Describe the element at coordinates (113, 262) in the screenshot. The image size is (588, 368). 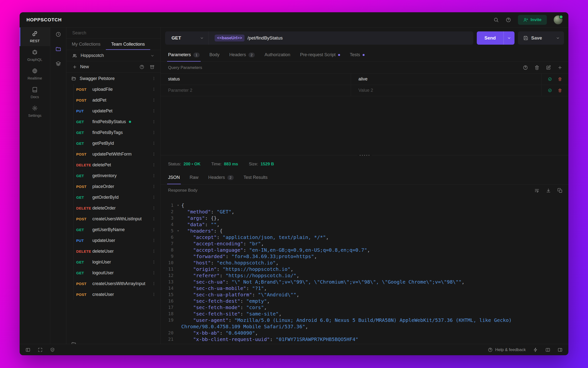
I see `request-item-loginUser: GETloginUser` at that location.